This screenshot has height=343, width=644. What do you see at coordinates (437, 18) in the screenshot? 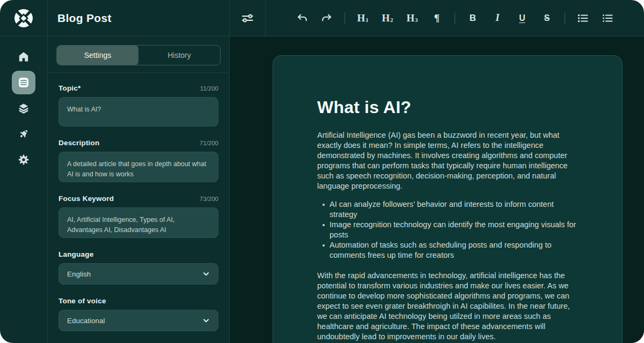
I see `editor-toolbar: H1 H2 H3 ¶ B I` at bounding box center [437, 18].